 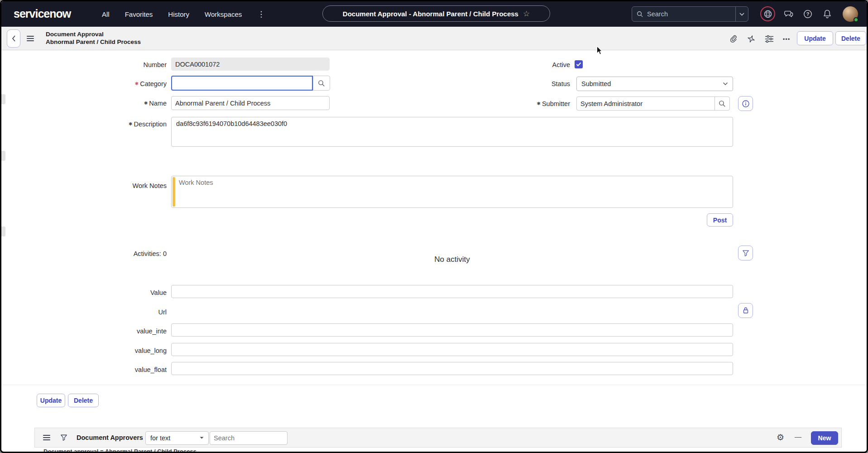 I want to click on nav-item-workspaces: Workspaces, so click(x=223, y=14).